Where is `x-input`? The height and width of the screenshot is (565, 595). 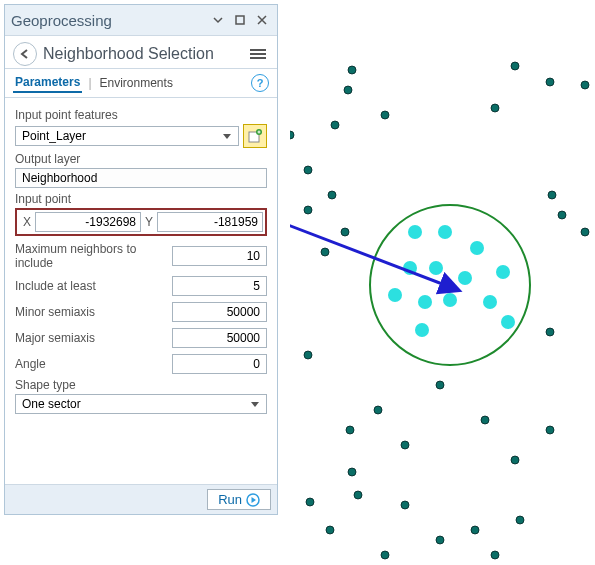
x-input is located at coordinates (88, 222).